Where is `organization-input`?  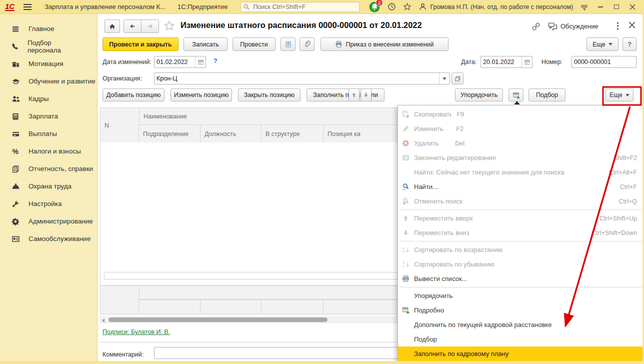
organization-input is located at coordinates (297, 78).